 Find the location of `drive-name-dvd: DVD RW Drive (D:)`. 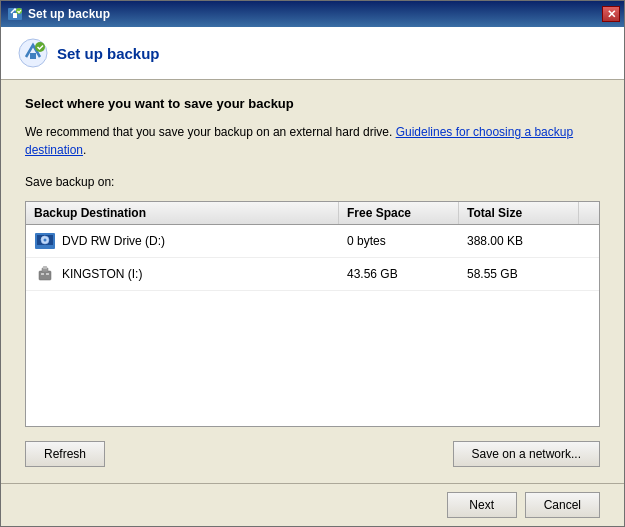

drive-name-dvd: DVD RW Drive (D:) is located at coordinates (182, 241).